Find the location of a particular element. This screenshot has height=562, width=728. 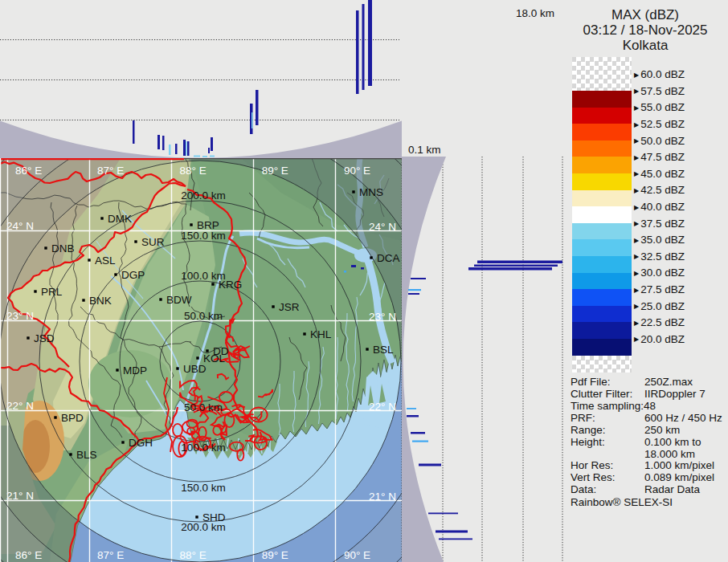

svg-text: BDW is located at coordinates (179, 300).